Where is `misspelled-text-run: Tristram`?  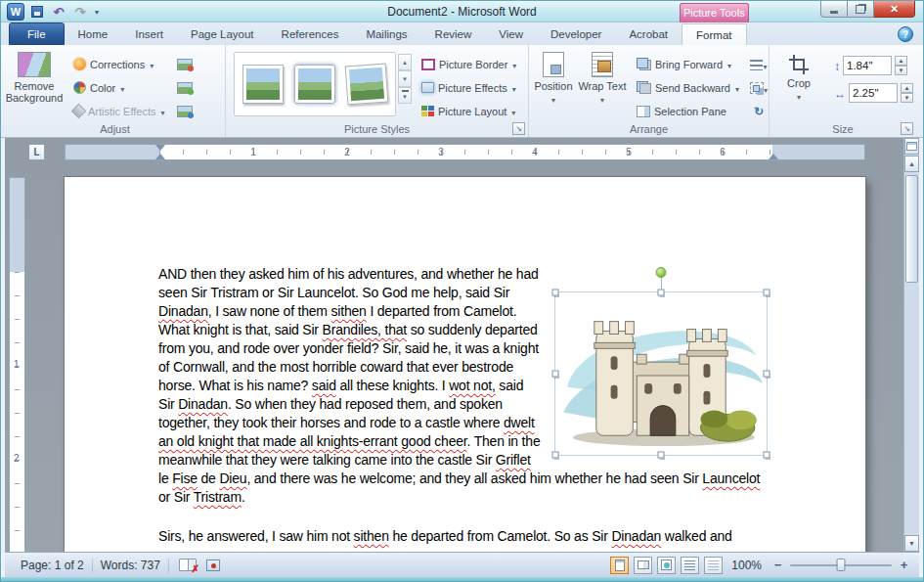 misspelled-text-run: Tristram is located at coordinates (217, 497).